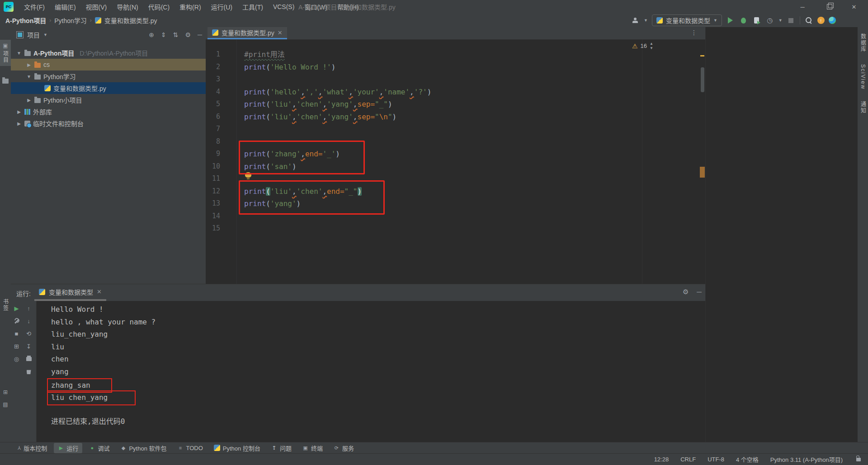 The height and width of the screenshot is (465, 868). What do you see at coordinates (807, 459) in the screenshot?
I see `status-item: Python 3.11 (A-Python项目)` at bounding box center [807, 459].